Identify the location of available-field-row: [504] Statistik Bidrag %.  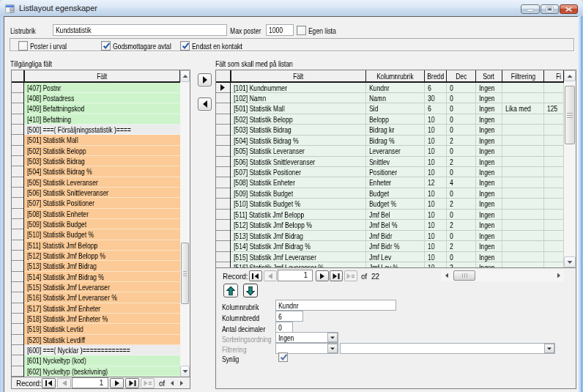
(96, 171).